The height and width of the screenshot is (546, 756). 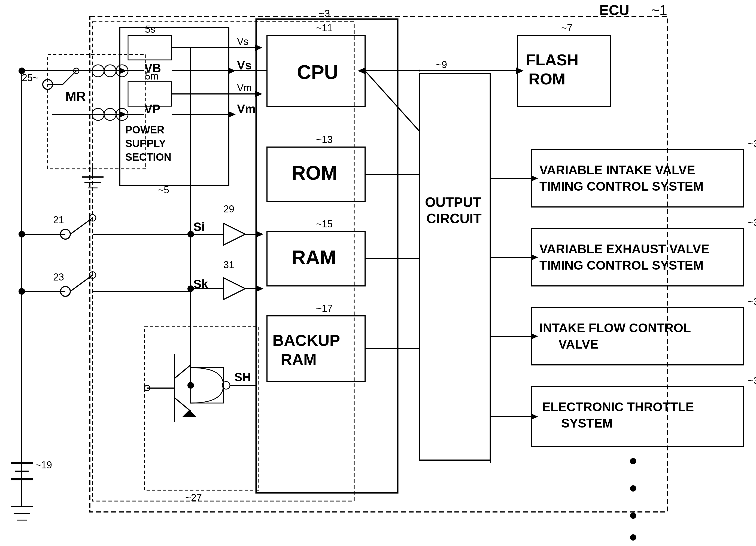 I want to click on ecu-num: ~1, so click(x=659, y=10).